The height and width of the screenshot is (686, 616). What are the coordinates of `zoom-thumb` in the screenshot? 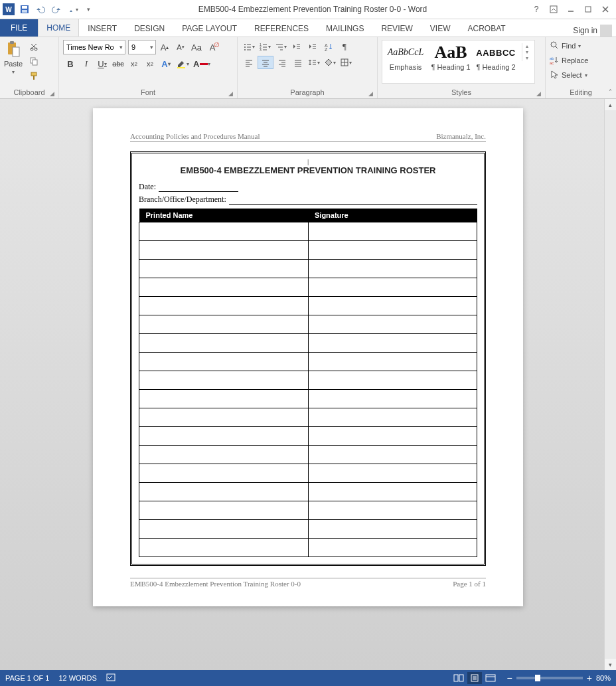 It's located at (538, 678).